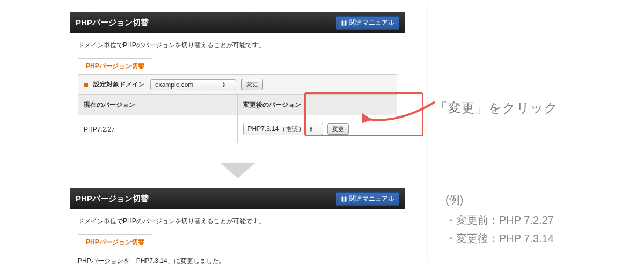  What do you see at coordinates (99, 129) in the screenshot?
I see `current-version-value: PHP7.2.27` at bounding box center [99, 129].